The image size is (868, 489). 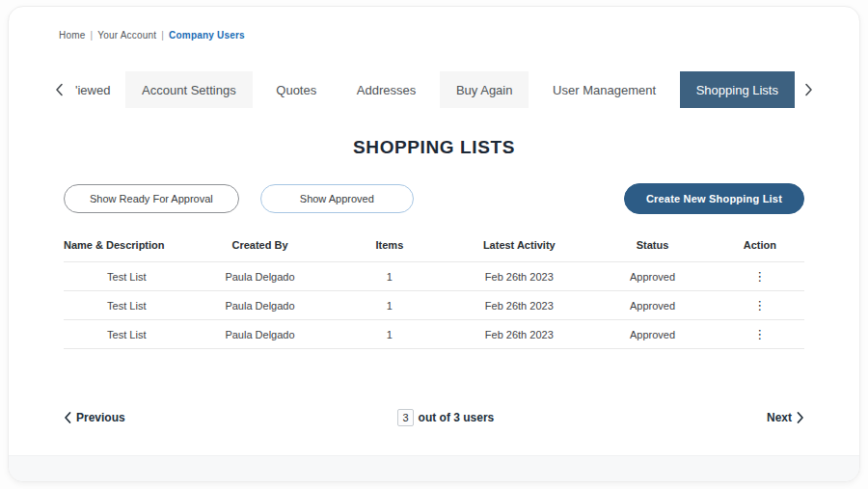 What do you see at coordinates (434, 199) in the screenshot?
I see `actions-row: Show Ready For Approval Show Approved Cr…` at bounding box center [434, 199].